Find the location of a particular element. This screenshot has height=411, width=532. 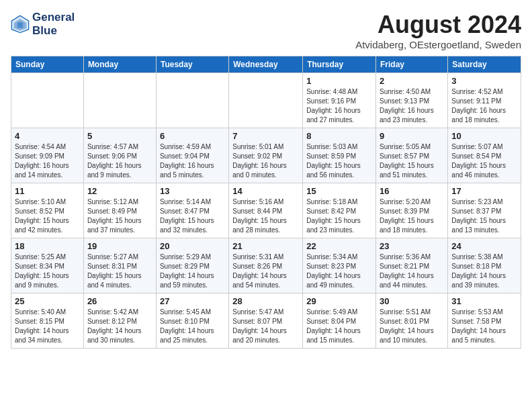

calendar-cell: 25Sunrise: 5:40 AM Sunset: 8:15 PM Dayli… is located at coordinates (48, 321).